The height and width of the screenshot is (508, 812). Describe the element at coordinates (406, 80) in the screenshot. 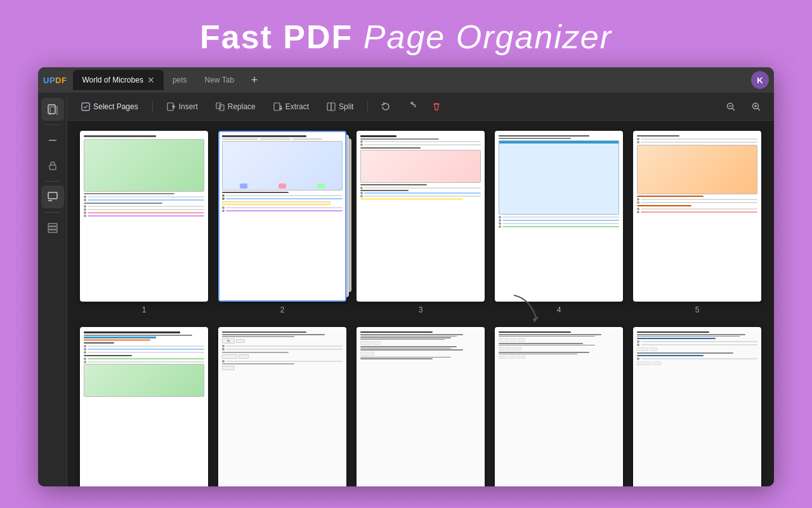

I see `tab-bar: UPDF World of Microbes ✕ pets New Tab + …` at that location.